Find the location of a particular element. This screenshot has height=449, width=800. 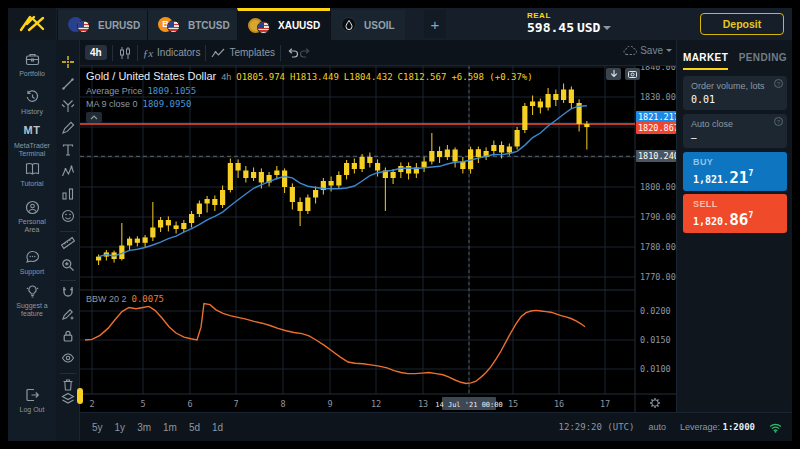

btc-usd-flags-icon: B is located at coordinates (170, 25).